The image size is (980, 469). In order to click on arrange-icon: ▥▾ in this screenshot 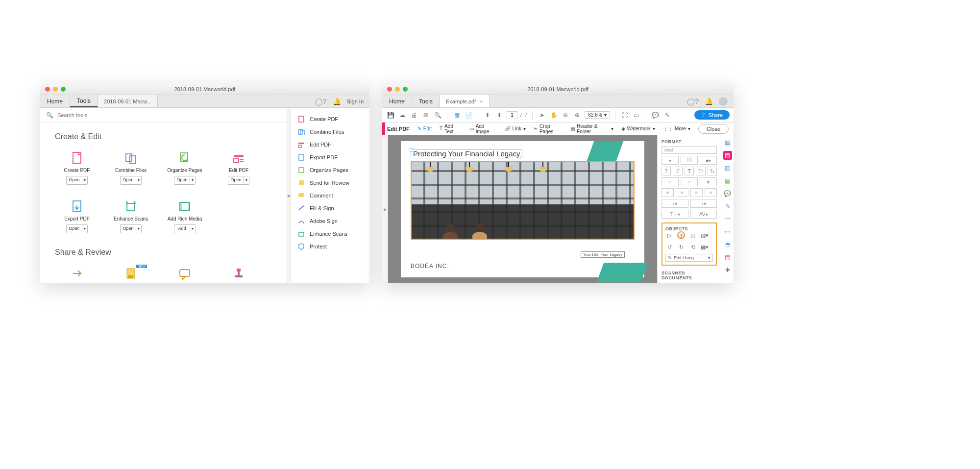, I will do `click(705, 235)`.